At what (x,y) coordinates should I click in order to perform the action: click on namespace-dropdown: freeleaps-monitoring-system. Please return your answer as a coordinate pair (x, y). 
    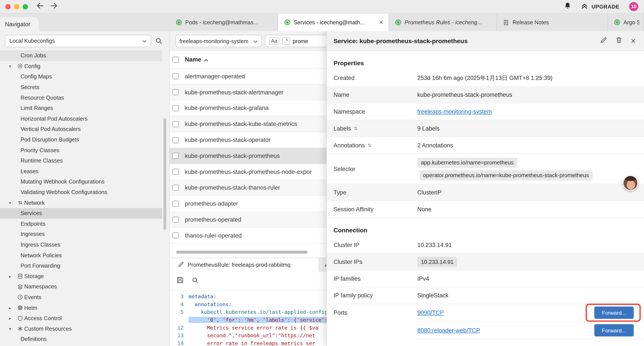
    Looking at the image, I should click on (218, 41).